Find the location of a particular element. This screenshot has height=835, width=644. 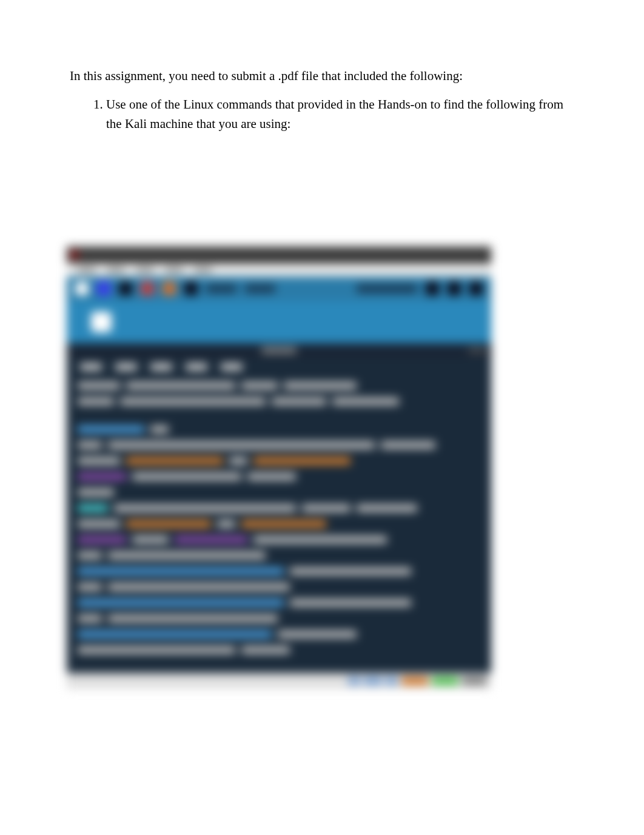

intro-paragraph: In this assignment, you need to submit a… is located at coordinates (322, 76).